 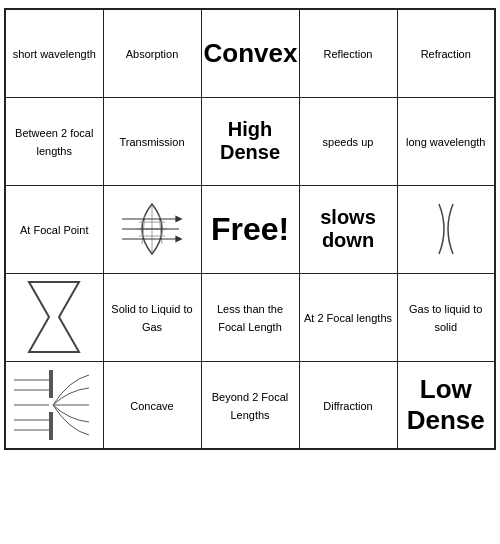 What do you see at coordinates (152, 141) in the screenshot?
I see `cell-r1-c1: Transmission` at bounding box center [152, 141].